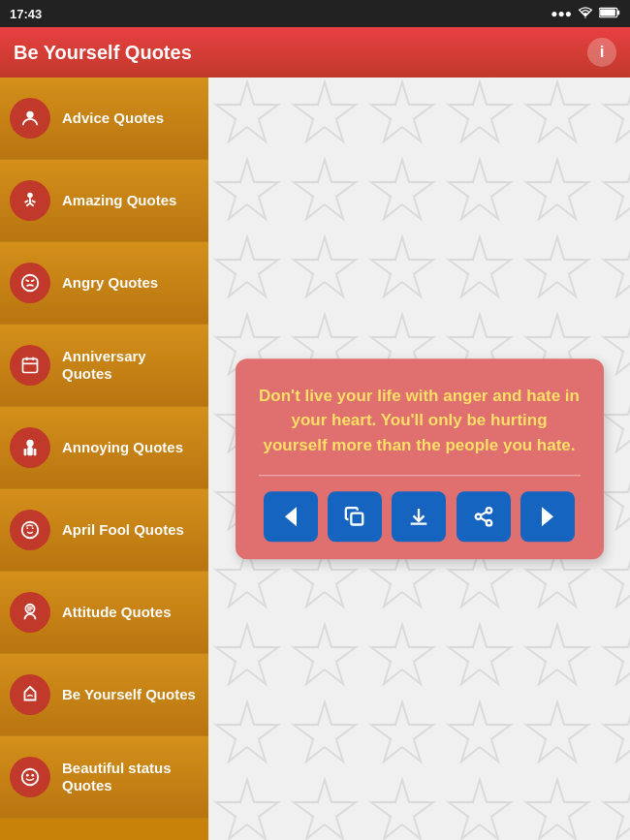 The height and width of the screenshot is (840, 630). Describe the element at coordinates (105, 696) in the screenshot. I see `sidebar-item-beyourself: Be Yourself Quotes` at that location.